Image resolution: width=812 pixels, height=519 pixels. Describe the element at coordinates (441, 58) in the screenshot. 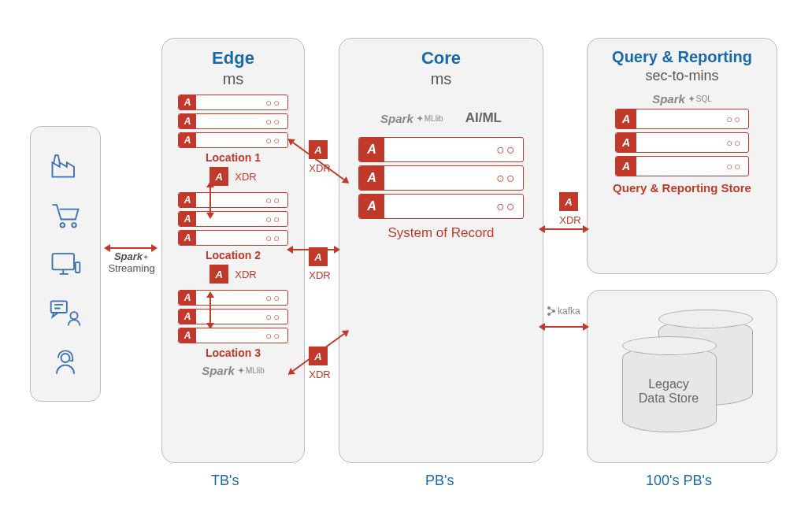

I see `core-title: Core` at that location.